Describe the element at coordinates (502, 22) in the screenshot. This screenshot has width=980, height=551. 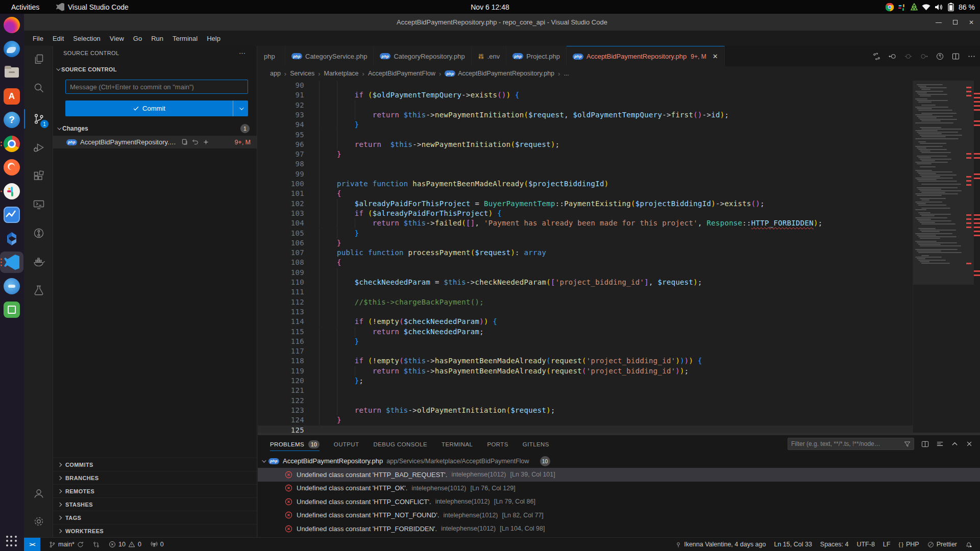
I see `window-titlebar: AcceptBidPaymentRepository.php - repo_co…` at that location.